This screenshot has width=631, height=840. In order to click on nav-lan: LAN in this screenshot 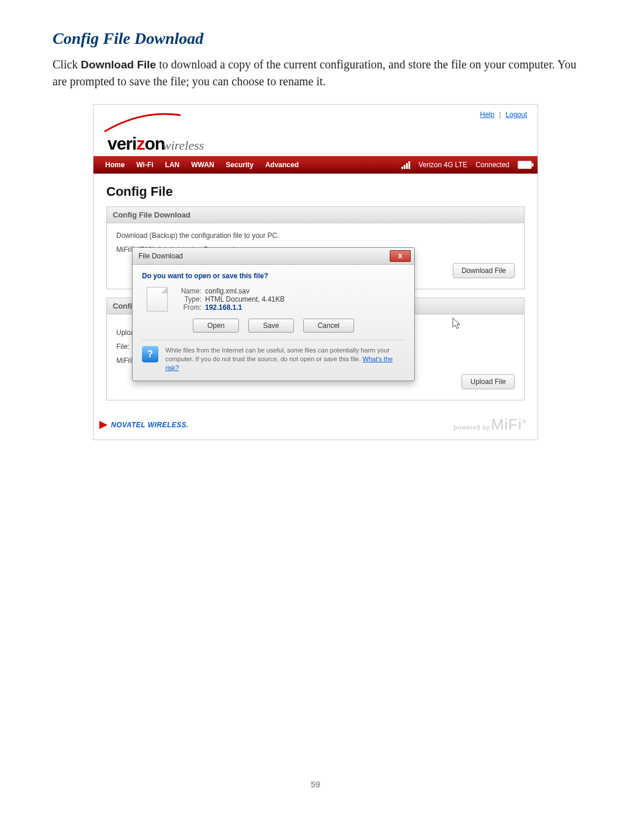, I will do `click(173, 165)`.